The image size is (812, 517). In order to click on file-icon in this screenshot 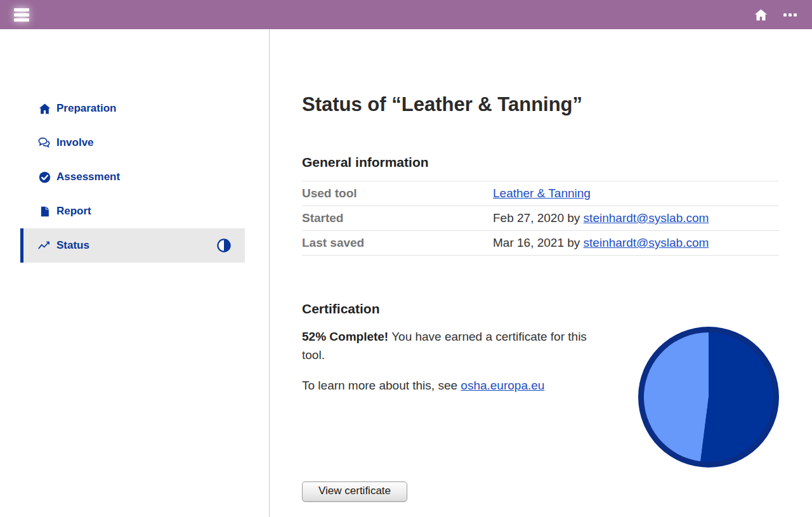, I will do `click(44, 211)`.